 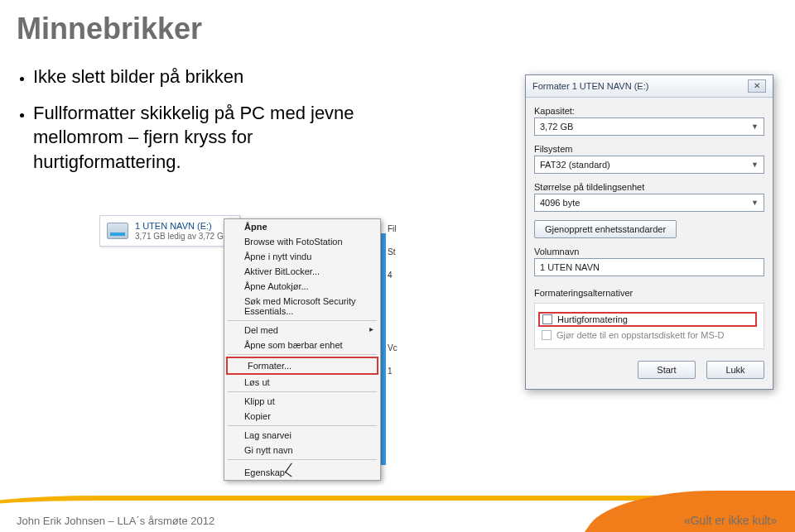 What do you see at coordinates (302, 366) in the screenshot?
I see `menu-format: Formater...` at bounding box center [302, 366].